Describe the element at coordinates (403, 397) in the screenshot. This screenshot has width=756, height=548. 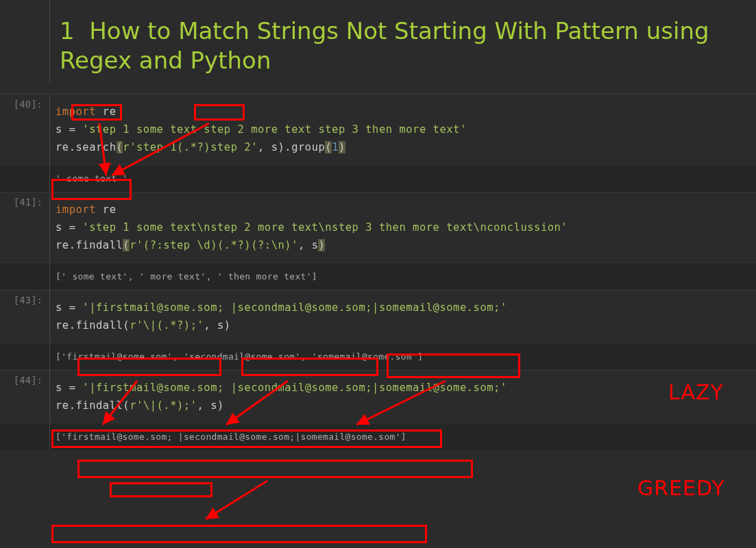
I see `cell-44-body: s = '|firstmail@some.som; |secondmail@so…` at that location.